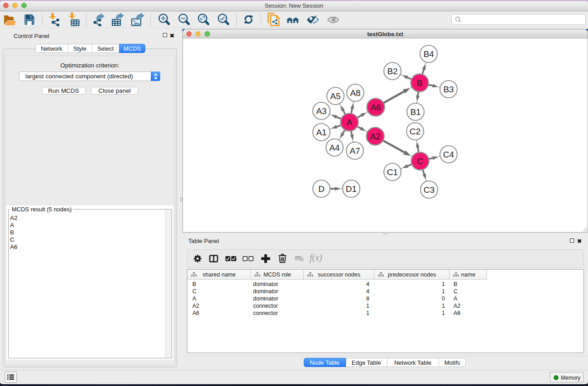 The width and height of the screenshot is (588, 386). What do you see at coordinates (376, 108) in the screenshot?
I see `svg-text: A6` at bounding box center [376, 108].